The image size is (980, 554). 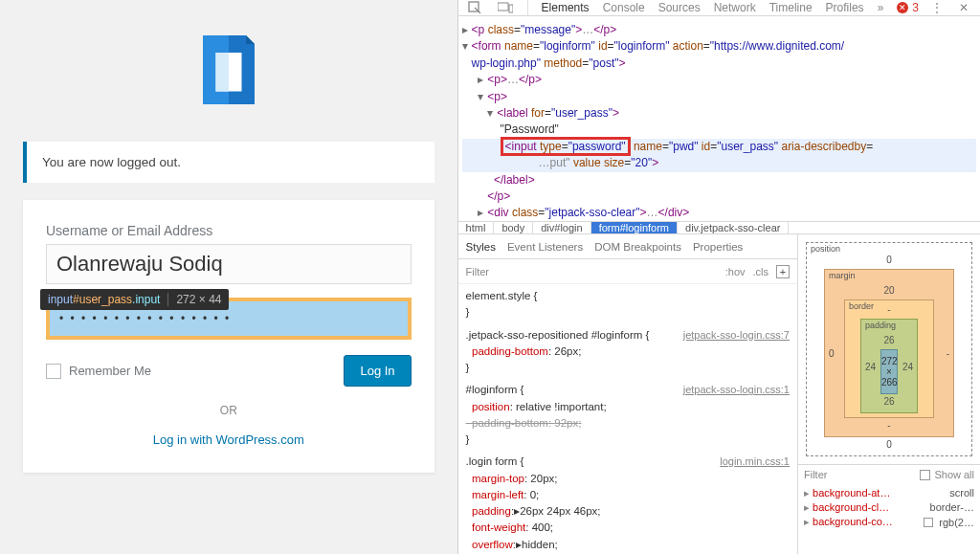 I want to click on password-mask: • • • • • • • • • • • • • • • •, so click(x=145, y=319).